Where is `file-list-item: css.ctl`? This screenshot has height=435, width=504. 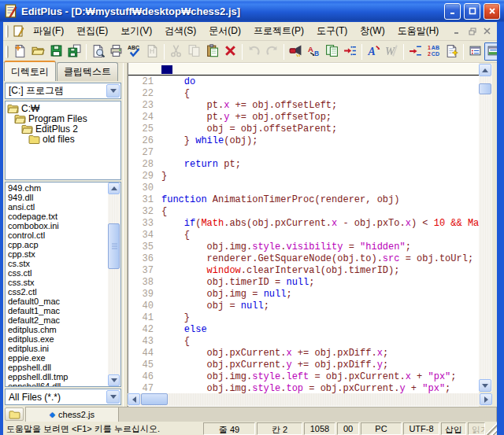
file-list-item: css.ctl is located at coordinates (57, 273).